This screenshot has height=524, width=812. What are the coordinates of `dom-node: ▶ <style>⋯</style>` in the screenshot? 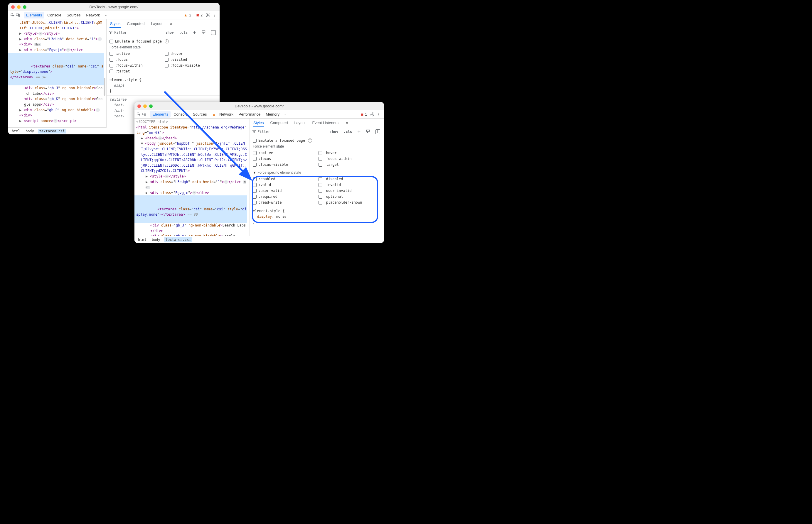 It's located at (192, 176).